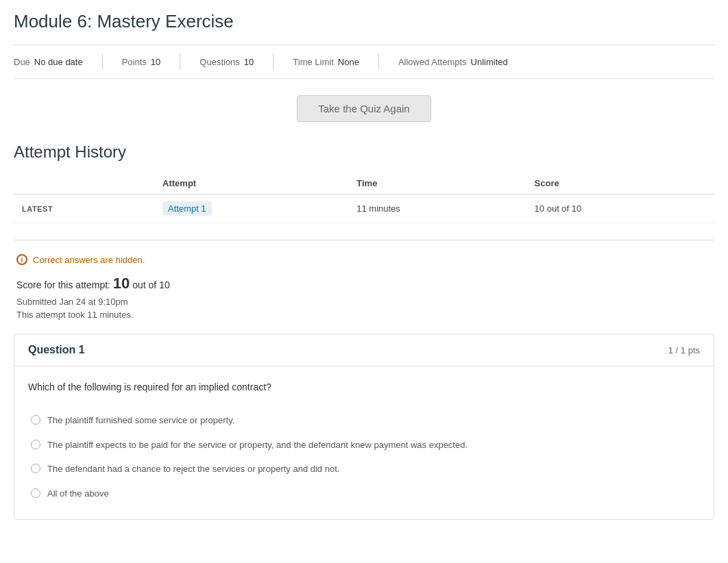  What do you see at coordinates (365, 260) in the screenshot?
I see `correct-answers-notice: i Correct answers are hidden.` at bounding box center [365, 260].